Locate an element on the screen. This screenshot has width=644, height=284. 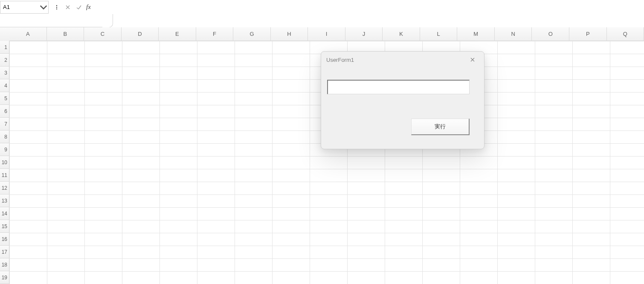
row-header: 8 is located at coordinates (5, 137).